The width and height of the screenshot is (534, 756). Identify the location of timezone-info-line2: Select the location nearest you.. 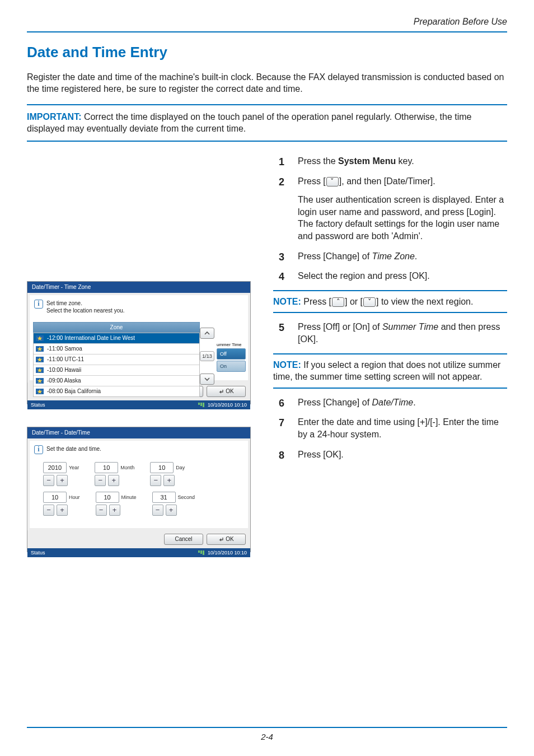
(86, 311).